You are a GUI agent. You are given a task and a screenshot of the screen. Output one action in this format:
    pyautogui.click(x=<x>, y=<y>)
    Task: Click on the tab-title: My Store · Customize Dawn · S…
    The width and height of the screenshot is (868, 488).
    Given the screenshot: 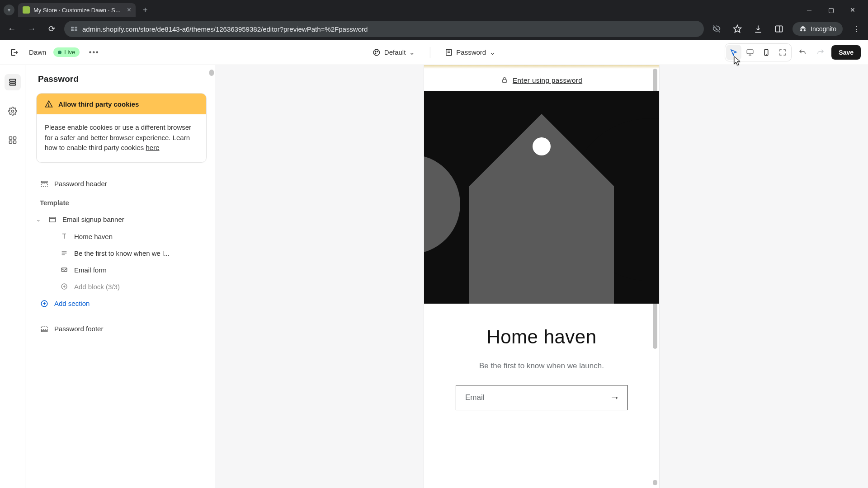 What is the action you would take?
    pyautogui.click(x=79, y=10)
    